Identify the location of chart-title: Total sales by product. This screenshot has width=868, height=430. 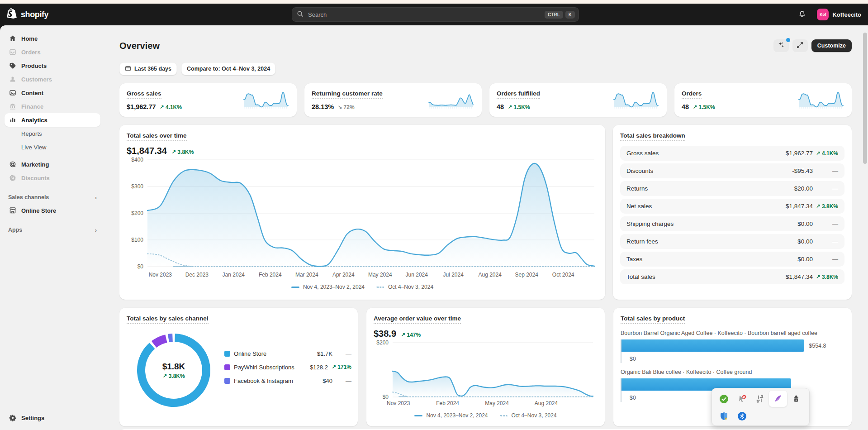
(653, 320).